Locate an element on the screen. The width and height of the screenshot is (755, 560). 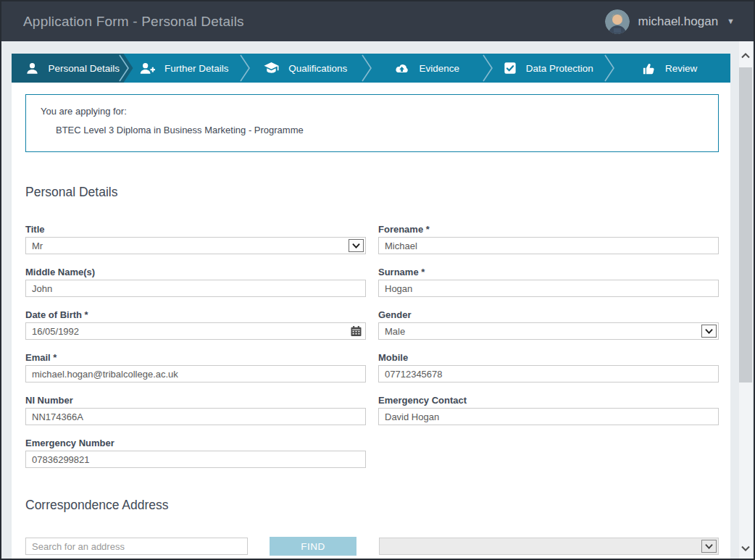
dob-label: Date of Birth * is located at coordinates (196, 314).